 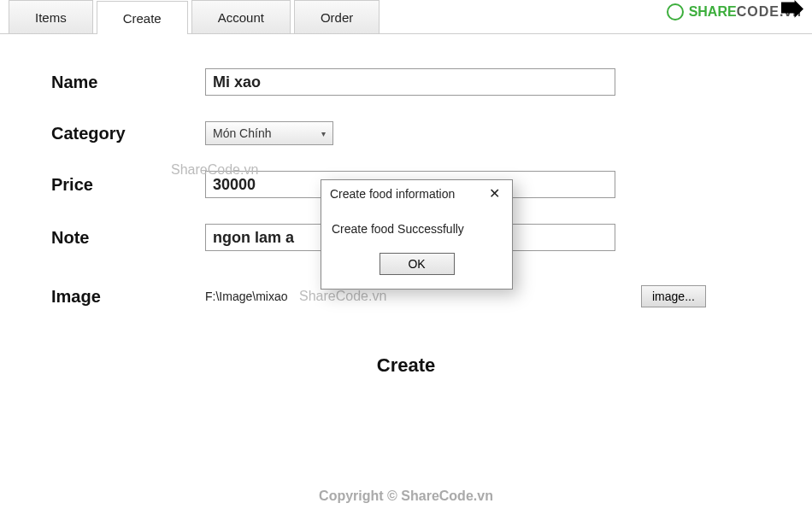 What do you see at coordinates (410, 82) in the screenshot?
I see `input-name` at bounding box center [410, 82].